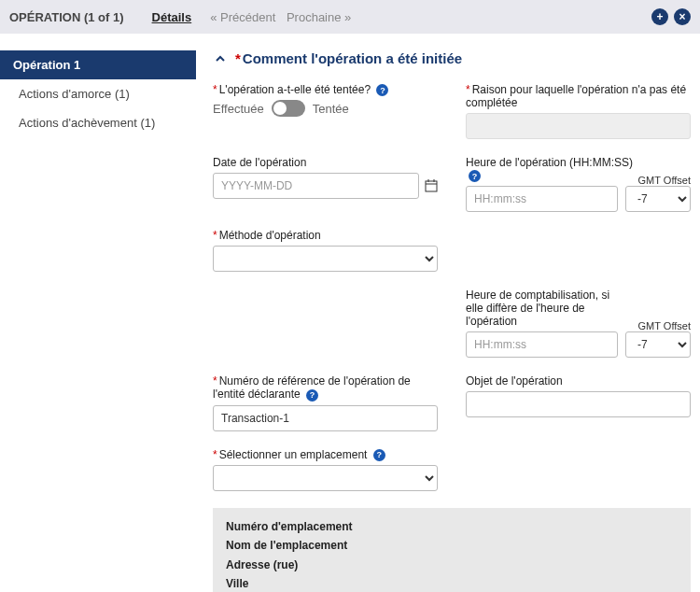  What do you see at coordinates (325, 162) in the screenshot?
I see `date-label: Date de l'opération` at bounding box center [325, 162].